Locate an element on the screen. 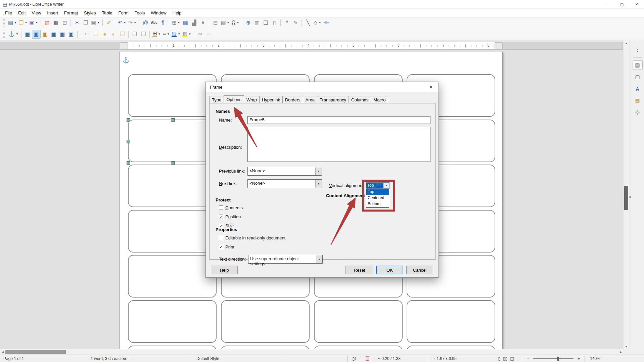 The height and width of the screenshot is (362, 644). insert-text-box-button: A is located at coordinates (203, 23).